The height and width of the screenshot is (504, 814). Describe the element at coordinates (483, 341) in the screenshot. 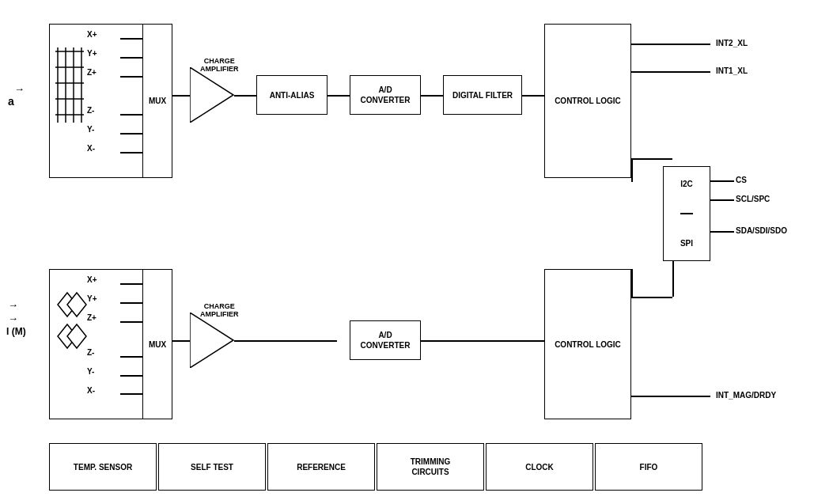

I see `mag-adc-to-cl` at that location.